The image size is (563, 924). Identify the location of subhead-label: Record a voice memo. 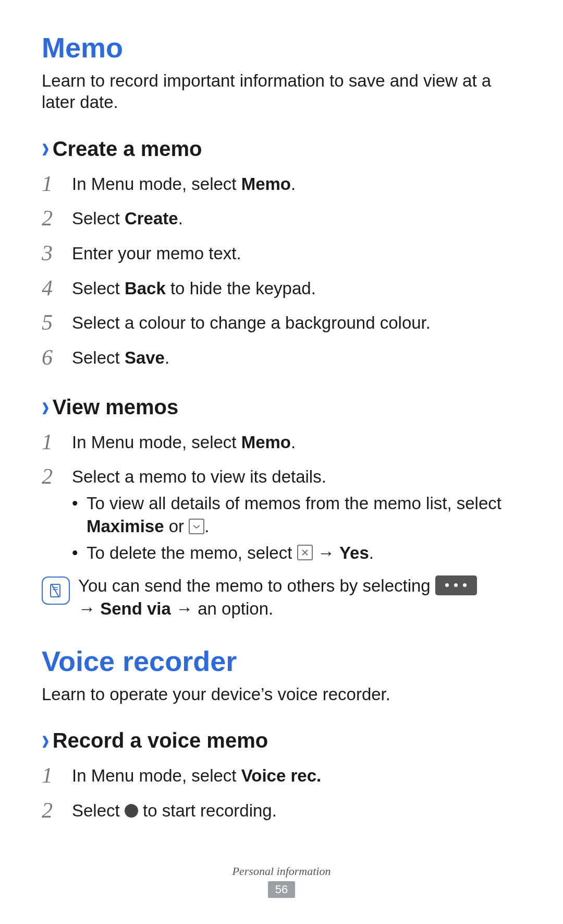
(161, 741).